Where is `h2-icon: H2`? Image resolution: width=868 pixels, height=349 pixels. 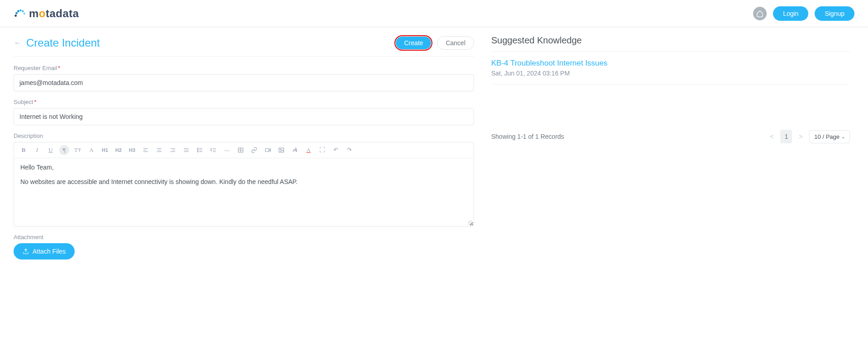 h2-icon: H2 is located at coordinates (119, 150).